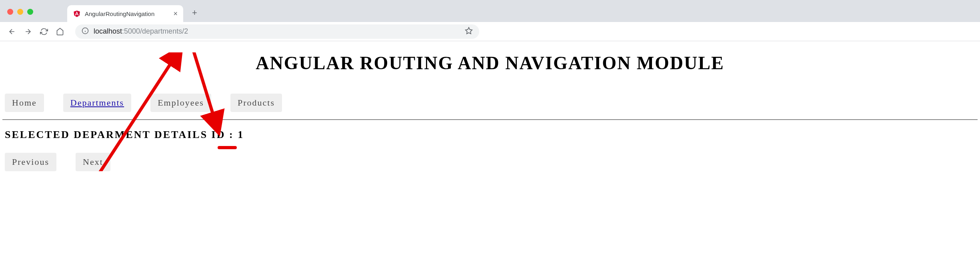 The image size is (980, 268). Describe the element at coordinates (60, 32) in the screenshot. I see `home-button` at that location.